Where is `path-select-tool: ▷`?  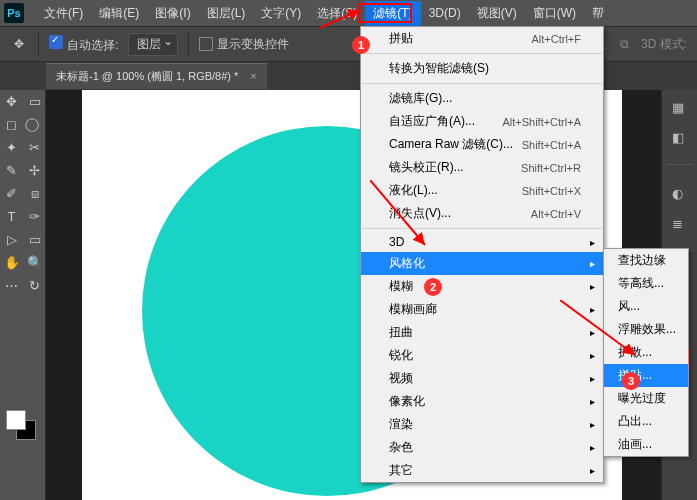
path-select-tool: ▷ is located at coordinates (12, 240).